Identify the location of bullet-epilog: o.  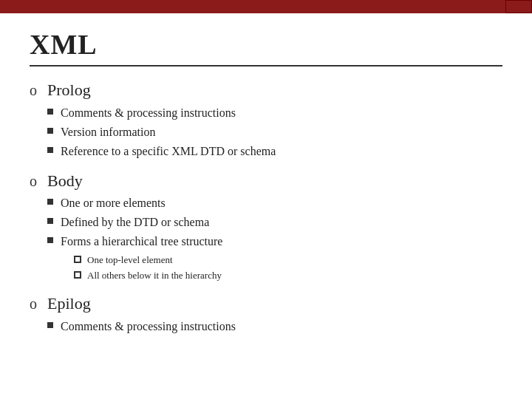
(33, 304).